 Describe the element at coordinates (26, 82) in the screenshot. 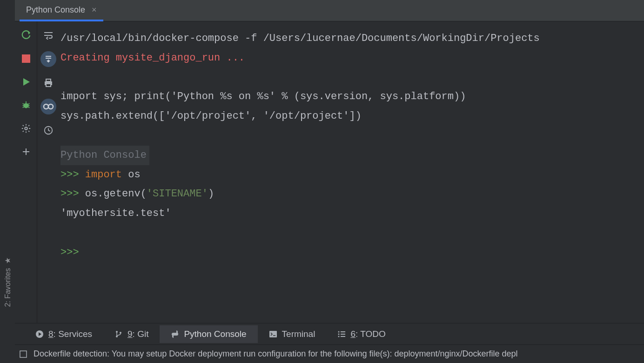

I see `run-icon` at that location.